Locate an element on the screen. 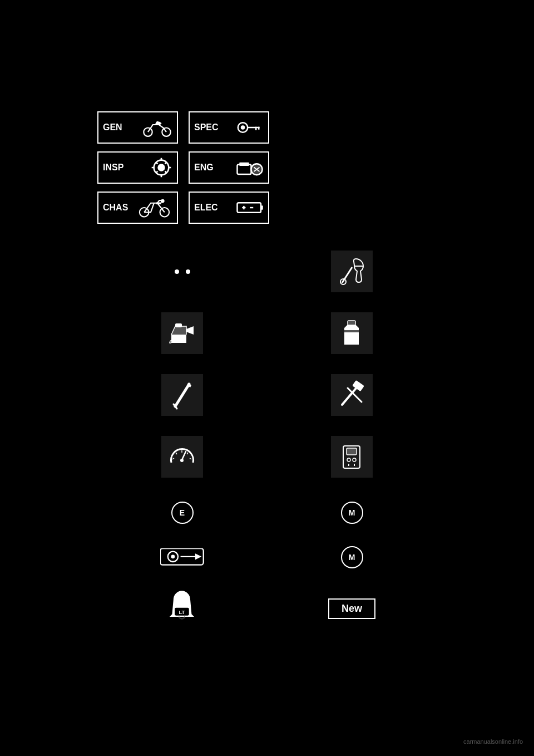  circle-m2-icon: M is located at coordinates (352, 557).